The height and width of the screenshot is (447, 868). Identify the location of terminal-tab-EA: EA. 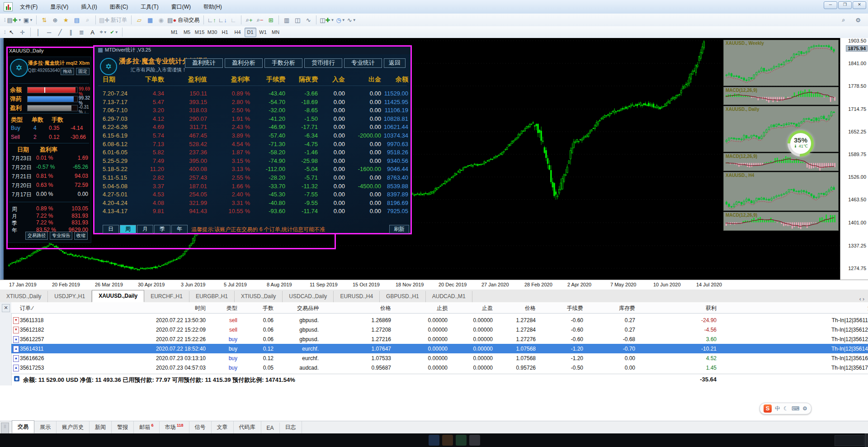
(270, 428).